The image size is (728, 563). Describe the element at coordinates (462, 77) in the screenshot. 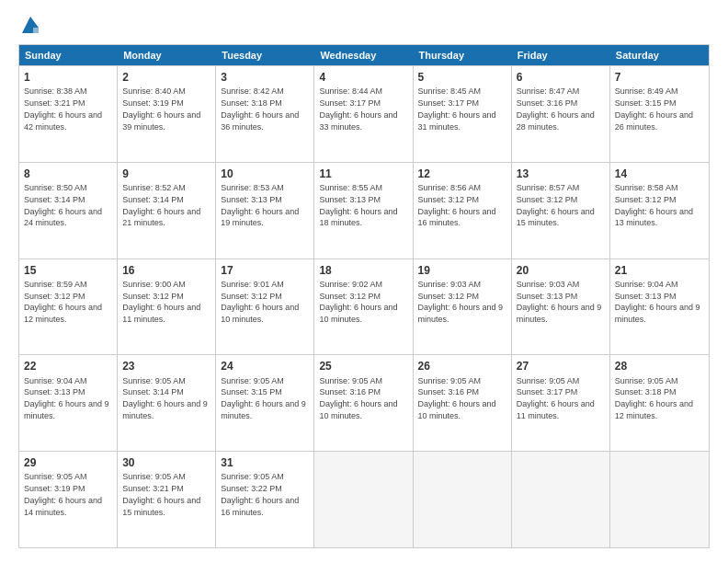

I see `day-number: 5` at that location.